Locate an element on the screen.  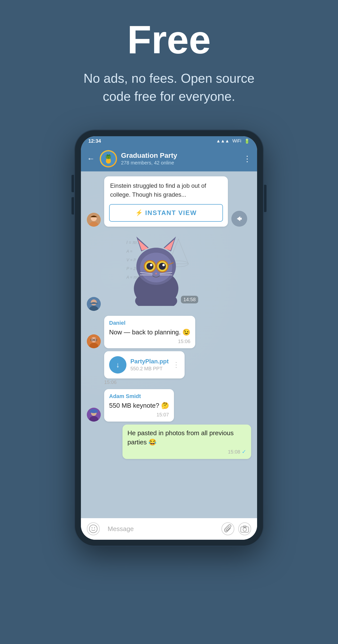
battery-icon: 🔋 is located at coordinates (247, 141).